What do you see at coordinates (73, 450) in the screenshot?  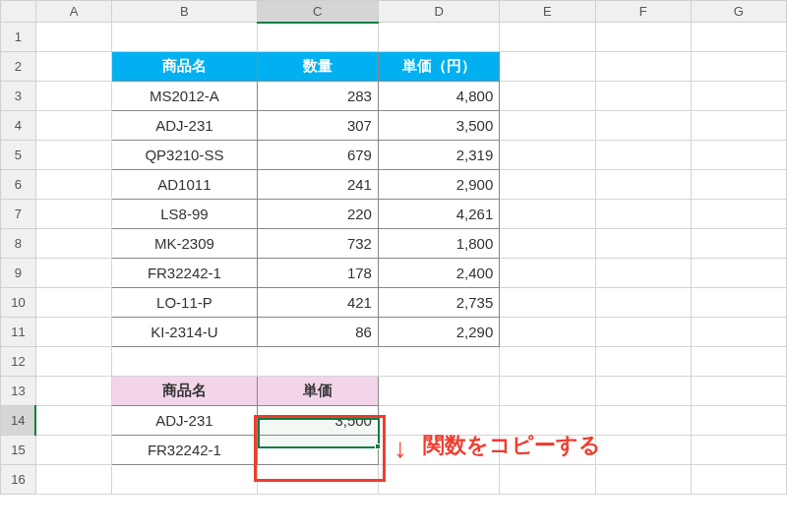 I see `cell-a15` at bounding box center [73, 450].